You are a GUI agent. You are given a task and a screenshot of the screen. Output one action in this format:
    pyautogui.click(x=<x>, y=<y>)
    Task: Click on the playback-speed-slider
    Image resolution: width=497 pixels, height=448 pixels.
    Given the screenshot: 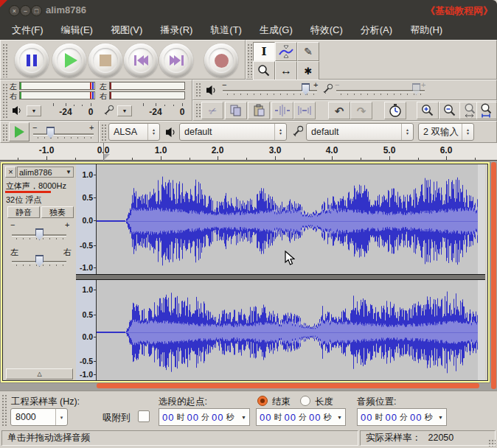 What is the action you would take?
    pyautogui.click(x=63, y=134)
    